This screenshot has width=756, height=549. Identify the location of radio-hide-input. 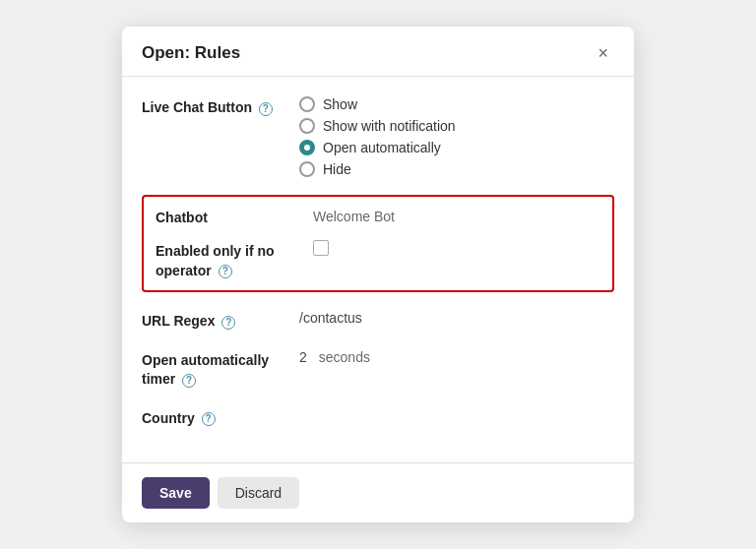
(307, 169).